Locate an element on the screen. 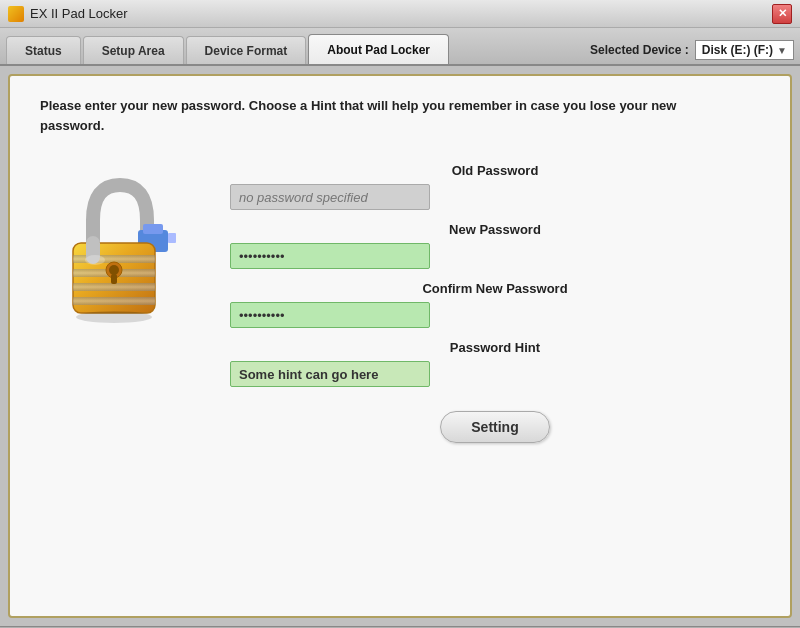  old-password-label: Old Password is located at coordinates (495, 170).